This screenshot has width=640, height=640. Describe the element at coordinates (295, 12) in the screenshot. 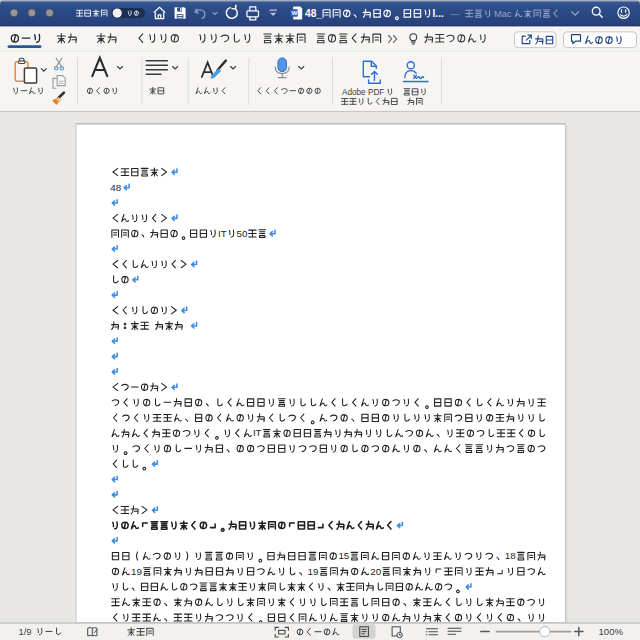

I see `svg-text: W` at that location.